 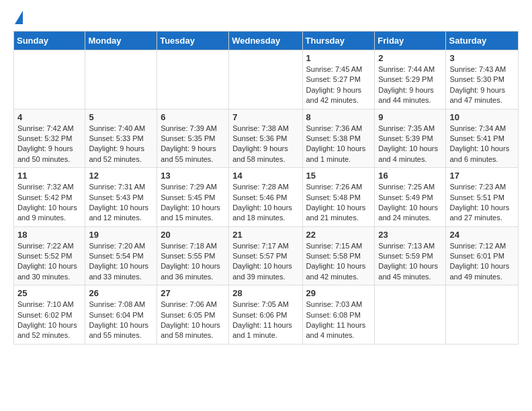 I want to click on weekday-header-friday: Friday, so click(x=410, y=41).